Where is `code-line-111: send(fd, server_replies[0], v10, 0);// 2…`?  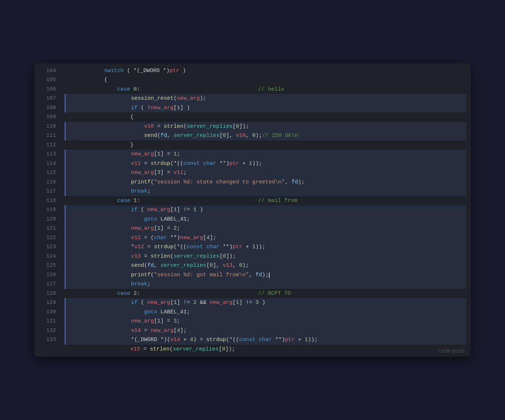 code-line-111: send(fd, server_replies[0], v10, 0);// 2… is located at coordinates (266, 136).